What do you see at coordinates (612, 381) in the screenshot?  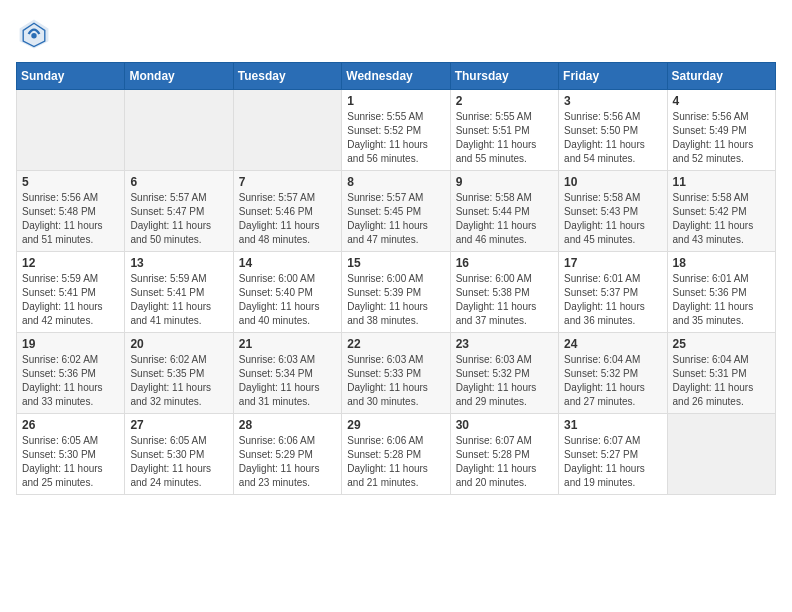 I see `day-info: Sunrise: 6:04 AM Sunset: 5:32 PM Dayligh…` at bounding box center [612, 381].